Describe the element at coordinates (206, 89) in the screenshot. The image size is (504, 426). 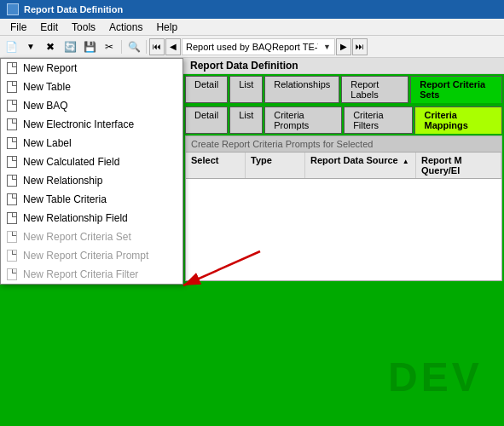
I see `tab-detail: Detail` at that location.